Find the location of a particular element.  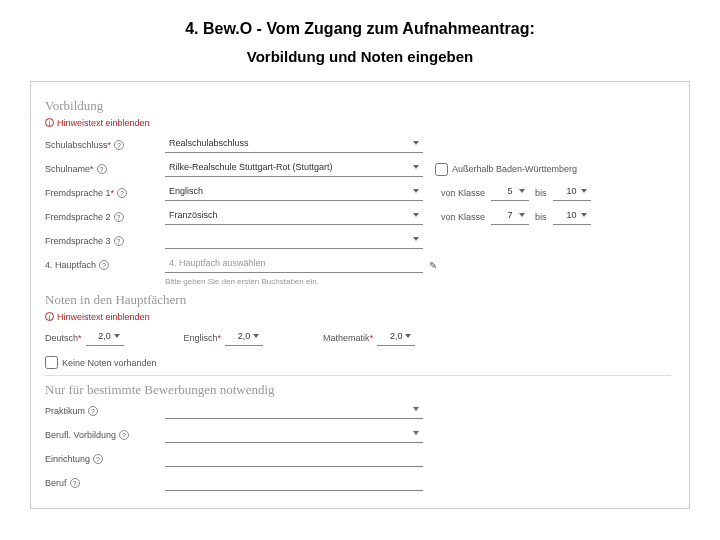

select-schulname: Rilke-Realschule Stuttgart-Rot (Stuttgar… is located at coordinates (294, 169).